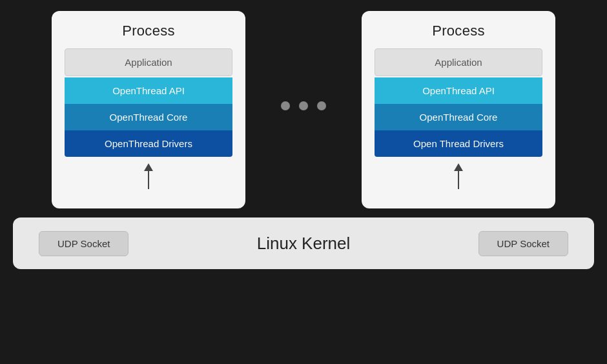 This screenshot has height=364, width=607. What do you see at coordinates (149, 176) in the screenshot?
I see `arrow-left` at bounding box center [149, 176].